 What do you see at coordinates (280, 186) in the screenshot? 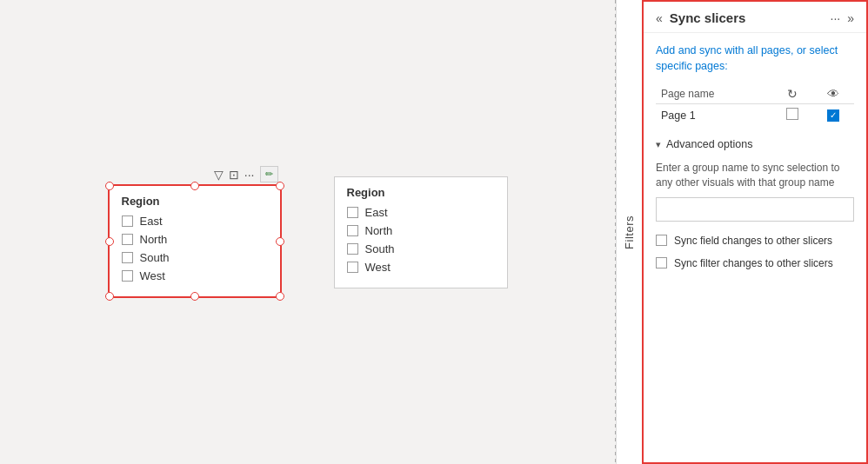
I see `handle-tr` at bounding box center [280, 186].